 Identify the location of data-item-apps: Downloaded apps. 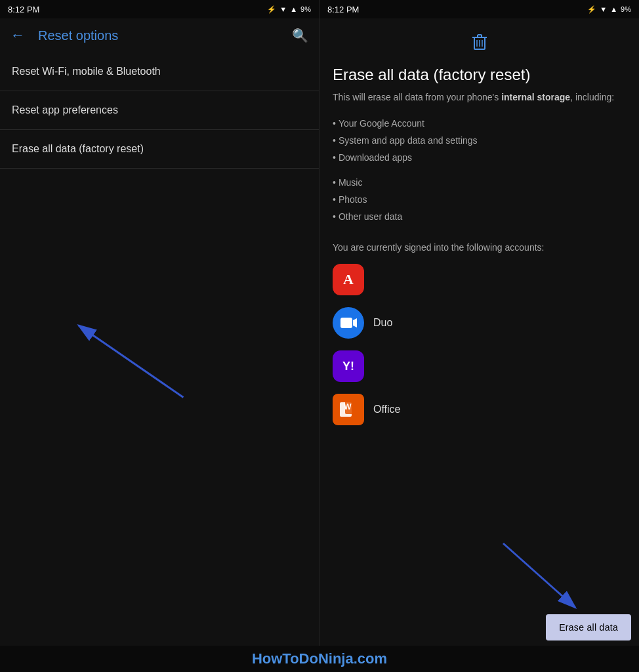
(479, 158).